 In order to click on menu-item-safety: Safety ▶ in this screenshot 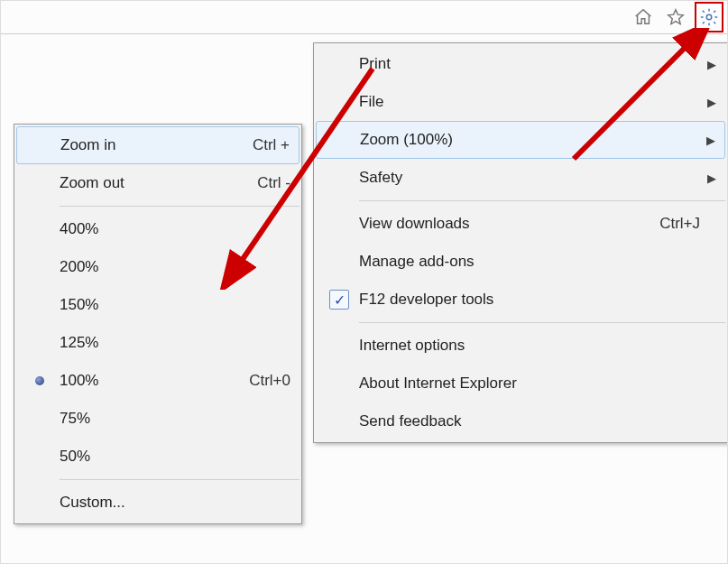, I will do `click(521, 178)`.